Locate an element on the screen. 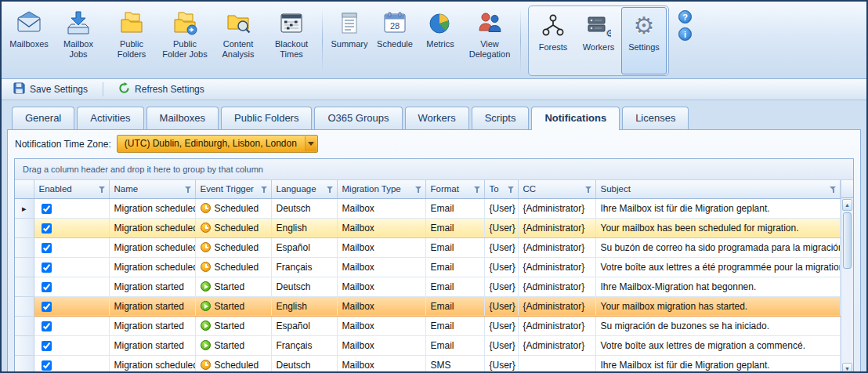 The height and width of the screenshot is (373, 868). ribbon-item-mailboxes: Mailboxes is located at coordinates (29, 41).